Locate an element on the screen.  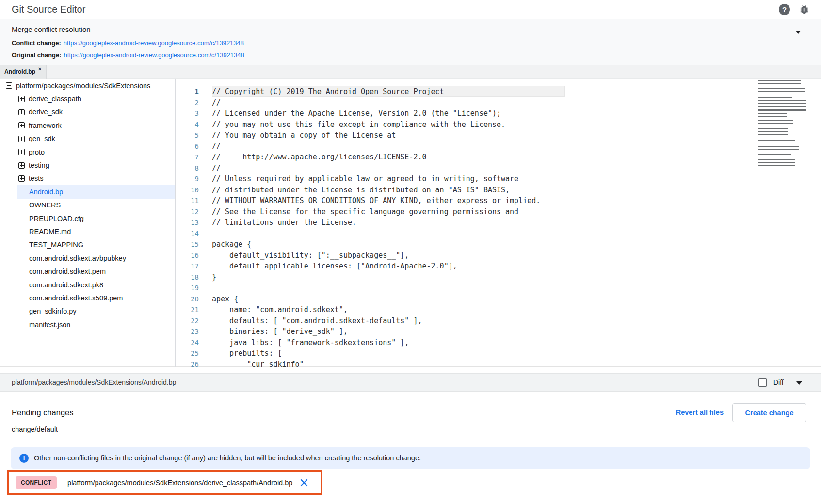
tree-item-framework: framework is located at coordinates (87, 125).